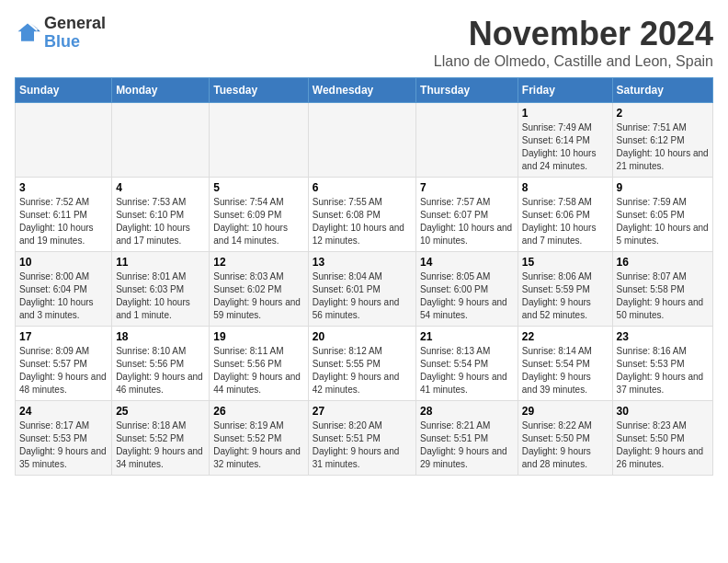 This screenshot has width=728, height=563. I want to click on day-info: Sunrise: 8:18 AM Sunset: 5:52 PM Dayligh…, so click(160, 445).